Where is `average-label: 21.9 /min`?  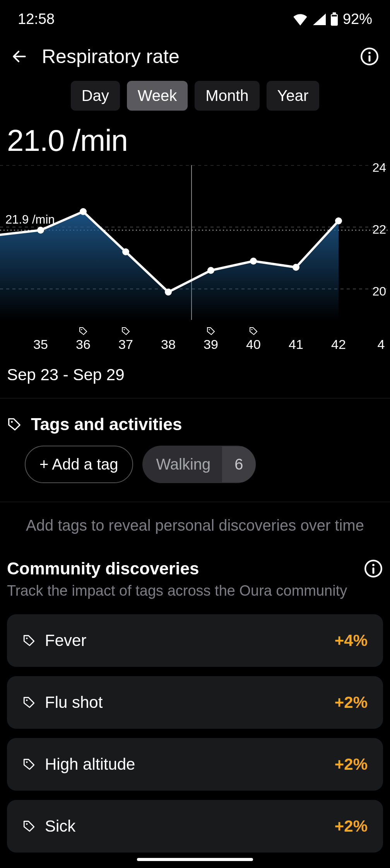
average-label: 21.9 /min is located at coordinates (30, 220).